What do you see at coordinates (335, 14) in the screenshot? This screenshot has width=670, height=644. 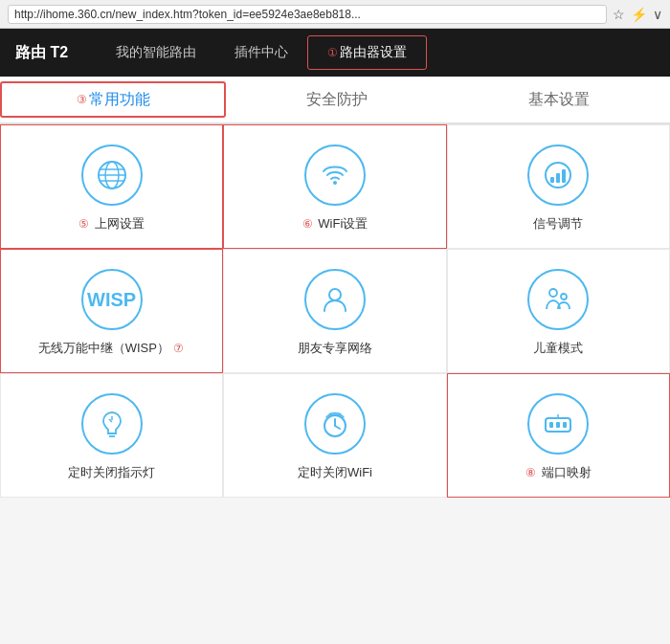 I see `browser-bar: http://ihome.360.cn/new_index.htm?token_…` at bounding box center [335, 14].